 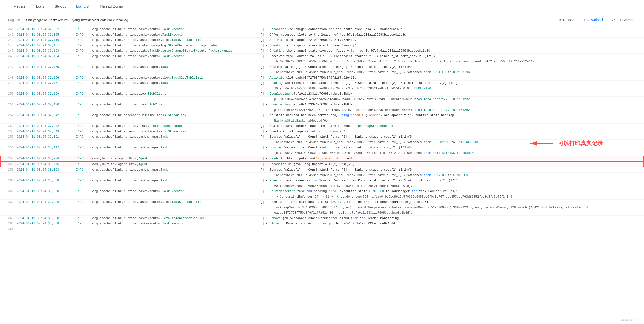 What do you see at coordinates (322, 170) in the screenshot?
I see `table-row: 2592024-04-11 00:24:38,368INFOorg.apache…` at bounding box center [322, 170].